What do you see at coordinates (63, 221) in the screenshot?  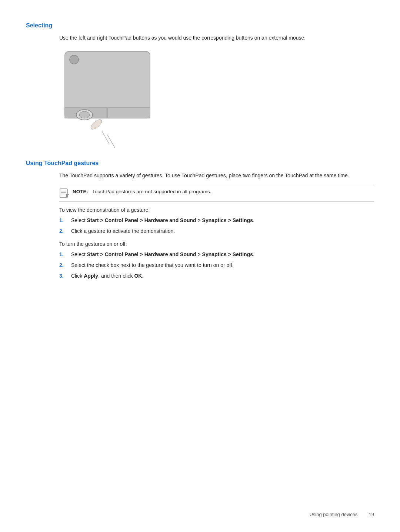 I see `step-number-1: 1.` at bounding box center [63, 221].